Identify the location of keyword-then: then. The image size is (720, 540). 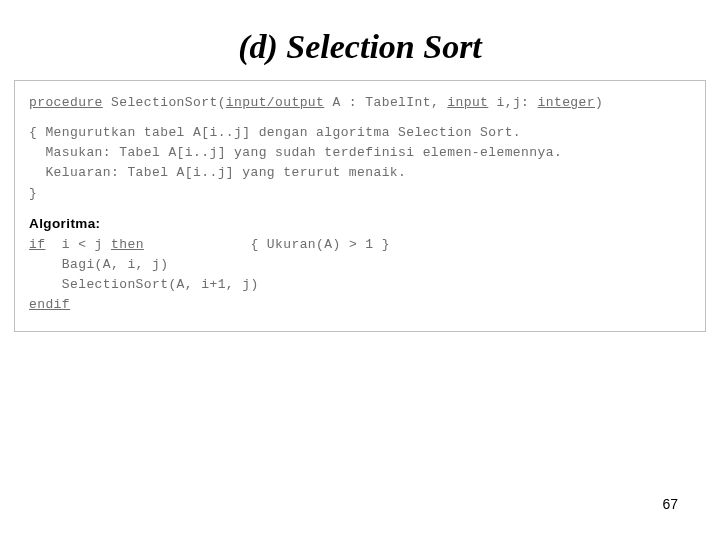
(128, 244).